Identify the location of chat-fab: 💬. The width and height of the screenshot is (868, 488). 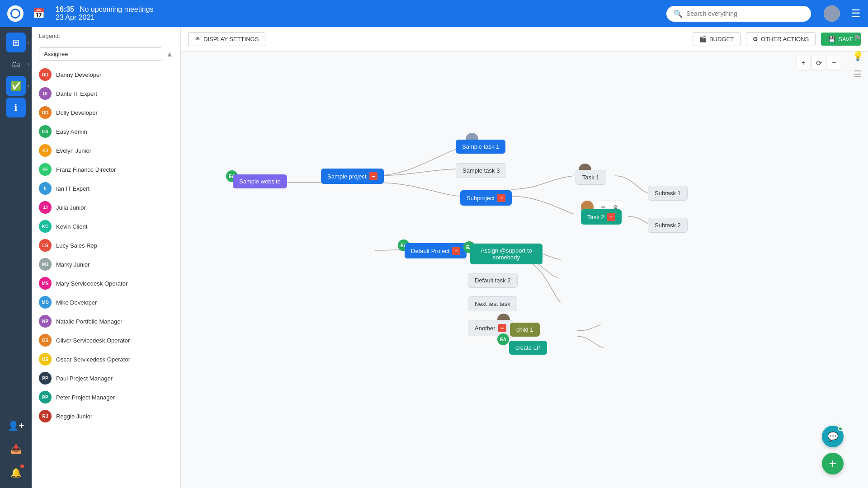
(833, 436).